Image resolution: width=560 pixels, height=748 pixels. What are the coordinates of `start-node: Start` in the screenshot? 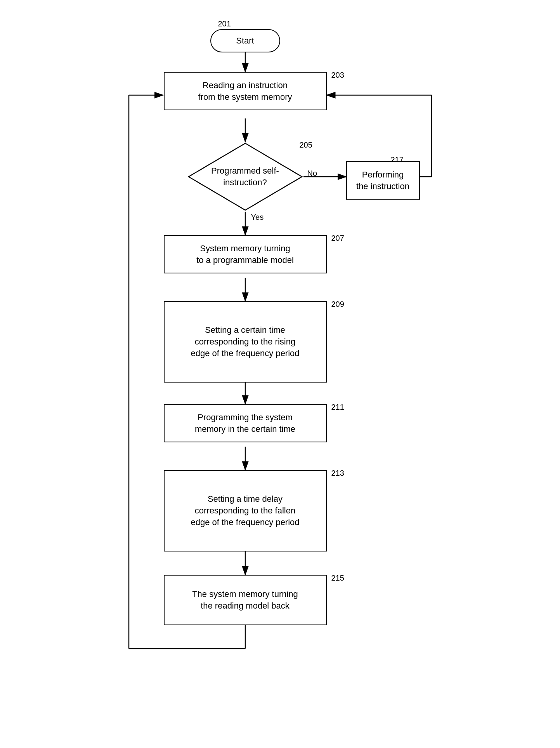 It's located at (245, 41).